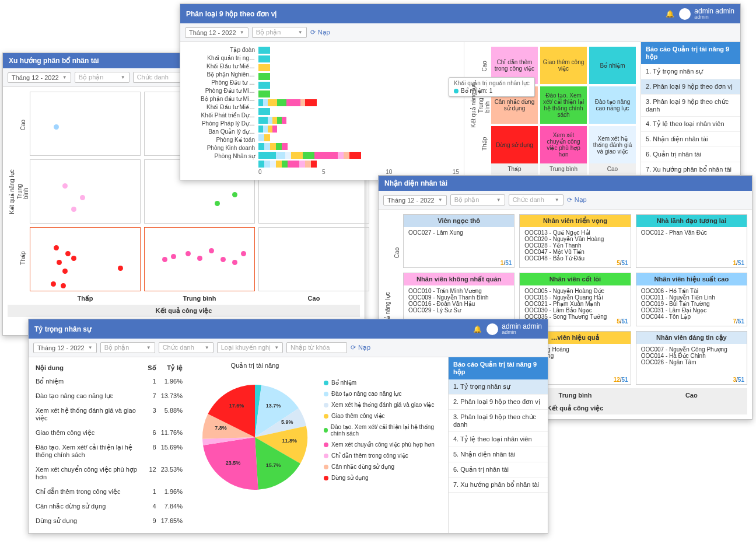 This screenshot has height=554, width=756. Describe the element at coordinates (498, 402) in the screenshot. I see `sidebar-item: 2. Phân loại 9 hộp theo đơn vị` at that location.